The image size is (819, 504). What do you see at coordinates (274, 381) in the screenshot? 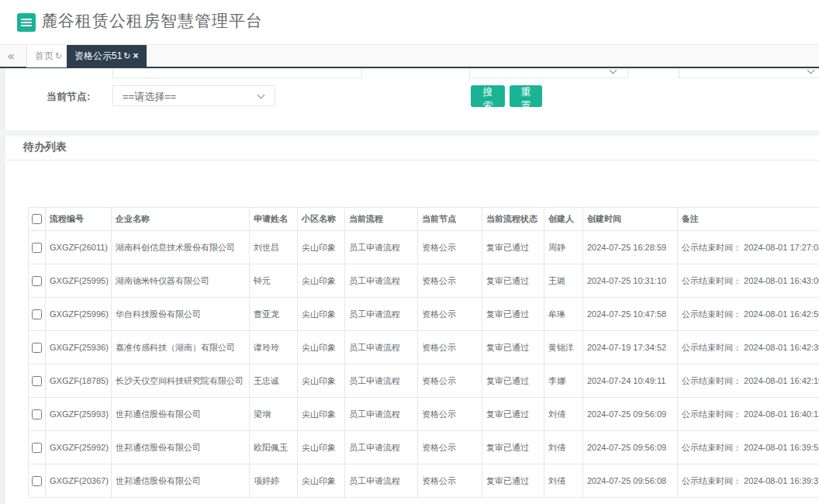
I see `table-cell: 王忠诚` at bounding box center [274, 381].